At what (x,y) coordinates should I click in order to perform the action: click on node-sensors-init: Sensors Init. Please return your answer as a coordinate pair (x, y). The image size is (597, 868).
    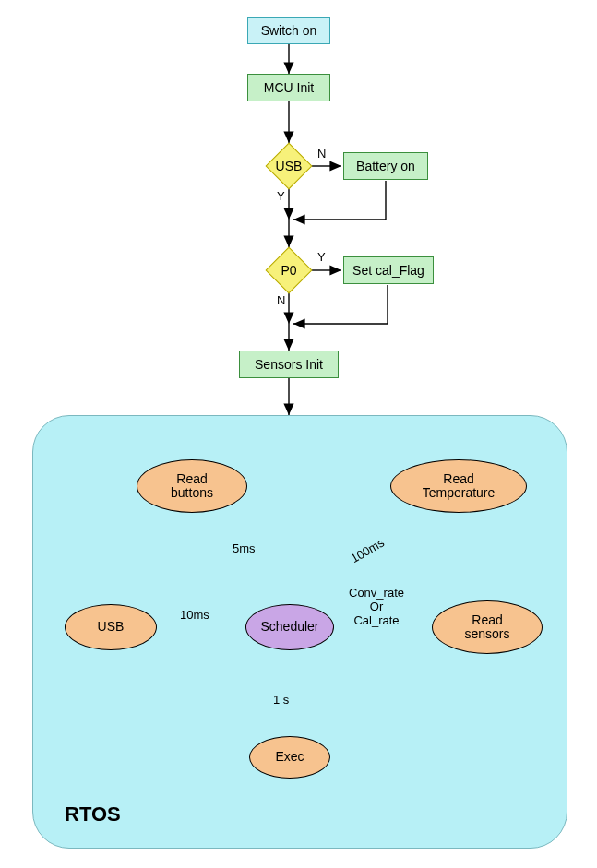
    Looking at the image, I should click on (289, 364).